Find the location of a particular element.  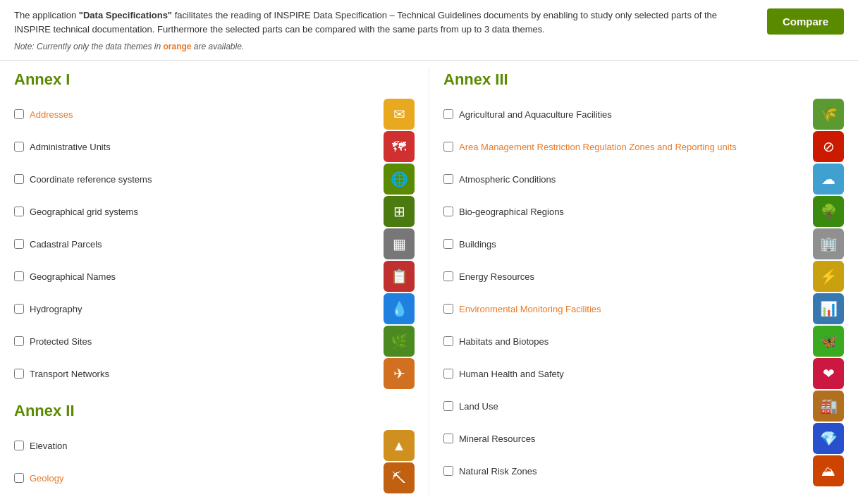

item-label: Transport Networks is located at coordinates (69, 374).